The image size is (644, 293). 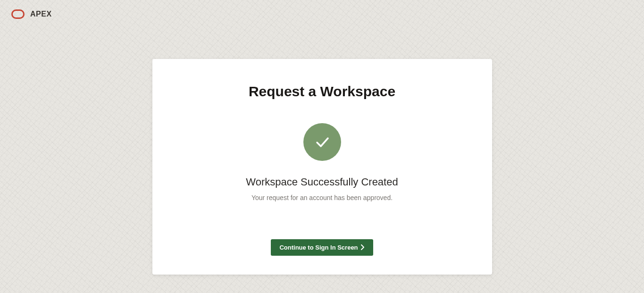 I want to click on page-header: APEX, so click(x=322, y=14).